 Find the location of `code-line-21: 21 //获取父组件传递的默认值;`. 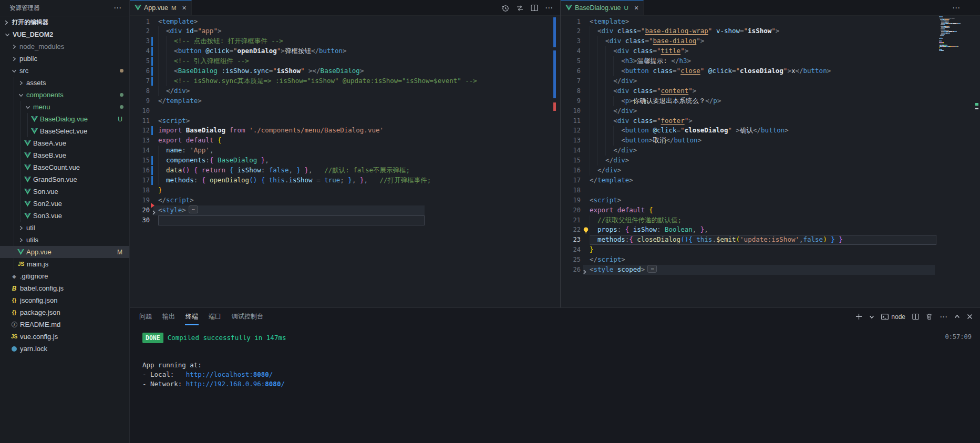

code-line-21: 21 //获取父组件传递的默认值; is located at coordinates (770, 221).